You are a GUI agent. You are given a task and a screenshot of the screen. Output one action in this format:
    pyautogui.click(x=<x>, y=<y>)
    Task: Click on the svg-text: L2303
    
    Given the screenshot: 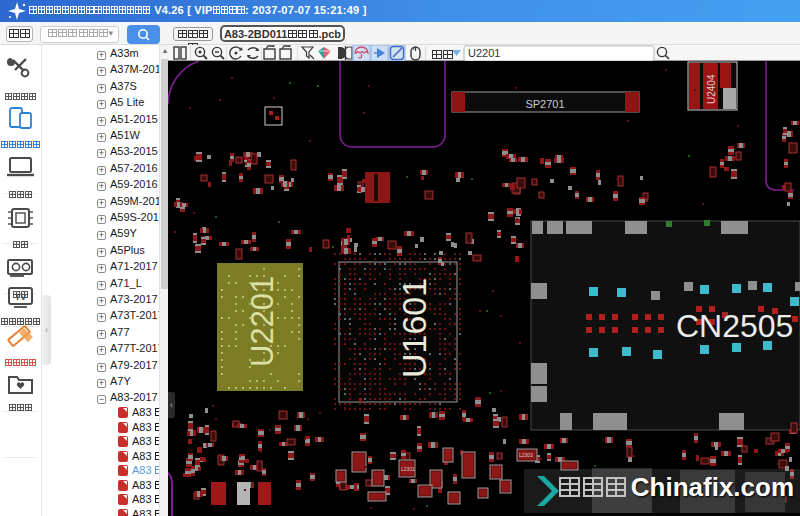 What is the action you would take?
    pyautogui.click(x=526, y=455)
    